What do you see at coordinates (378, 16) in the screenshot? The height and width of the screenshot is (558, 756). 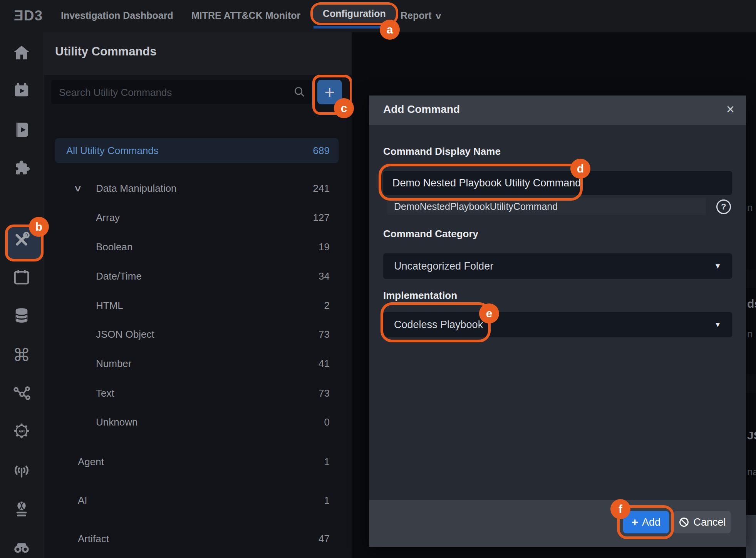 I see `top-nav-bar: ƎD3 Investigation Dashboard MITRE ATT&CK…` at bounding box center [378, 16].